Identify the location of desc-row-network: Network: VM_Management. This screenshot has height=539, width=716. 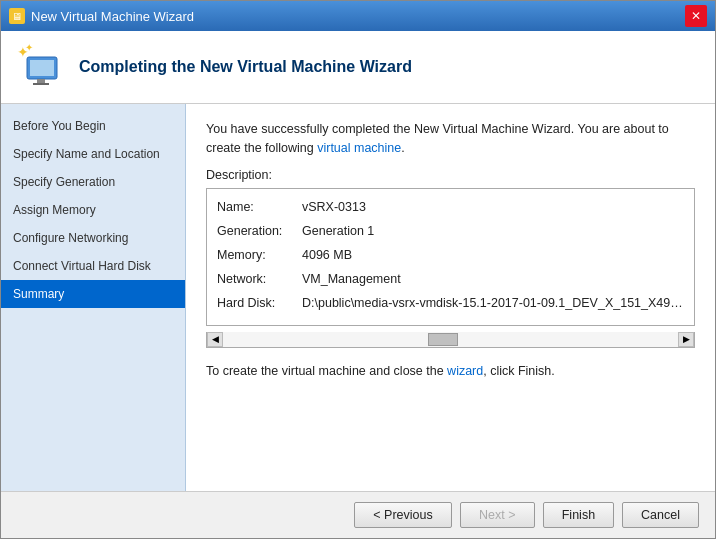
(450, 279).